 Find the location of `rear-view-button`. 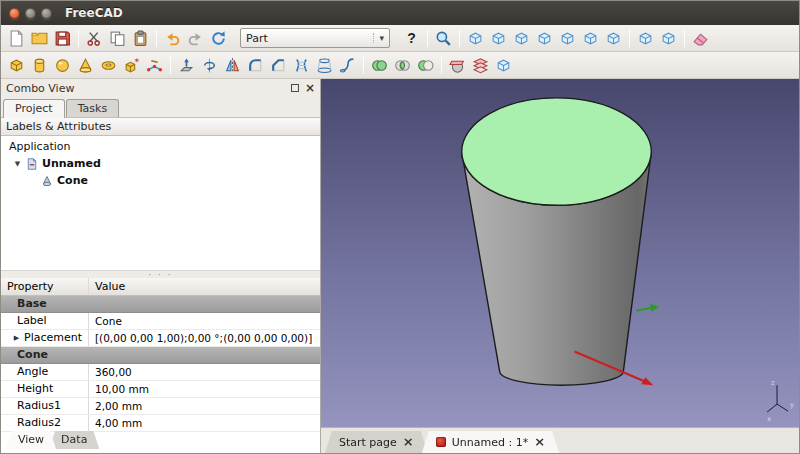

rear-view-button is located at coordinates (568, 38).